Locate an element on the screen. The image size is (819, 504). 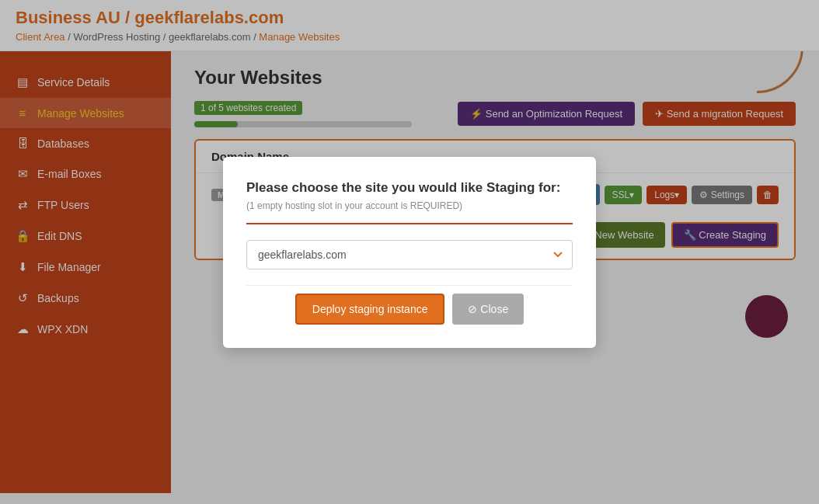
close-modal-button: ⊘ Close is located at coordinates (488, 309).